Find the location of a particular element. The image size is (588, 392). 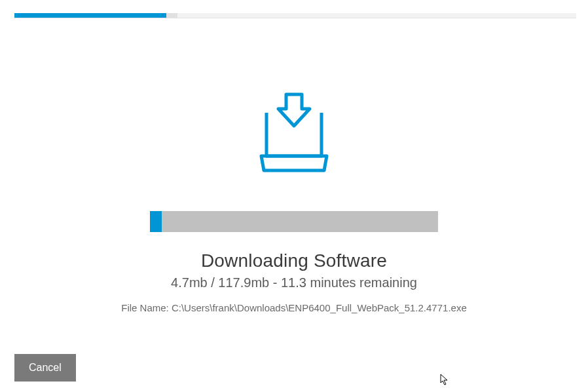

status-detail: 4.7mb / 117.9mb - 11.3 minutes remaining is located at coordinates (294, 283).